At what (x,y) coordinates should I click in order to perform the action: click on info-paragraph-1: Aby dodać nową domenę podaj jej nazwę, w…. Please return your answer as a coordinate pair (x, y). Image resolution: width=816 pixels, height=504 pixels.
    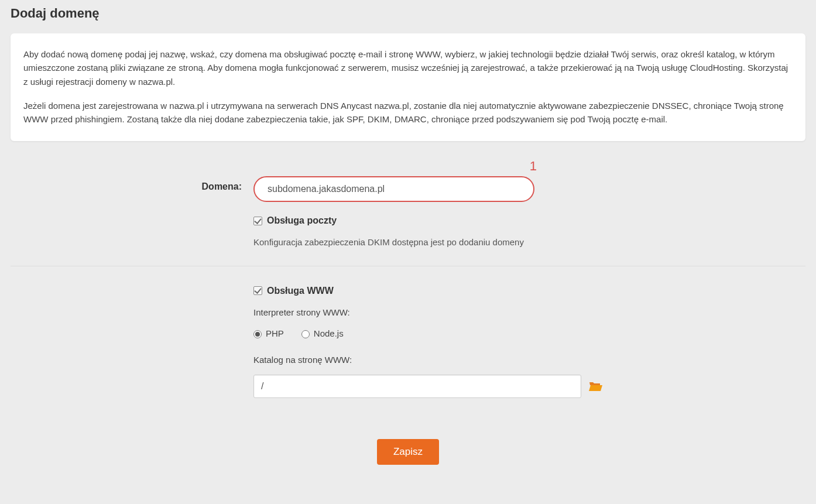
    Looking at the image, I should click on (408, 68).